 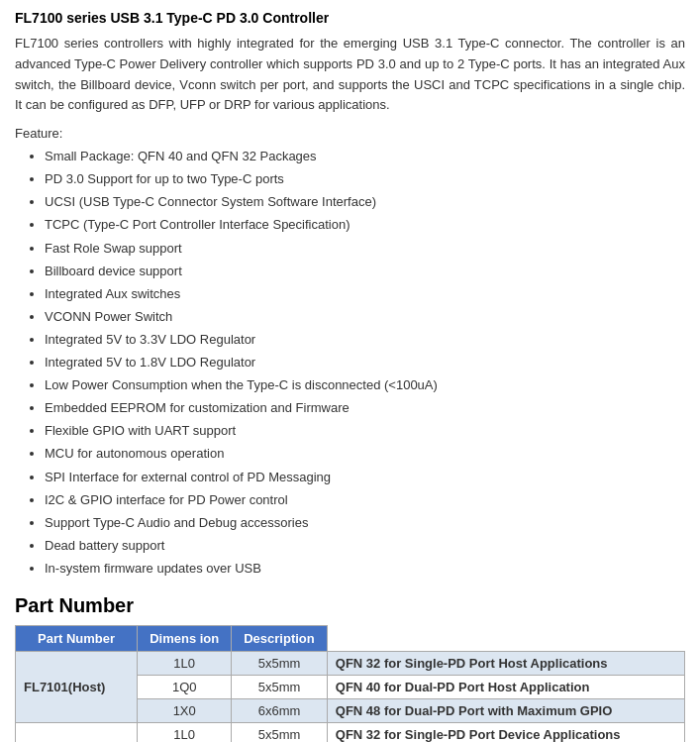 I want to click on feature-item: VCONN Power Switch, so click(x=364, y=317).